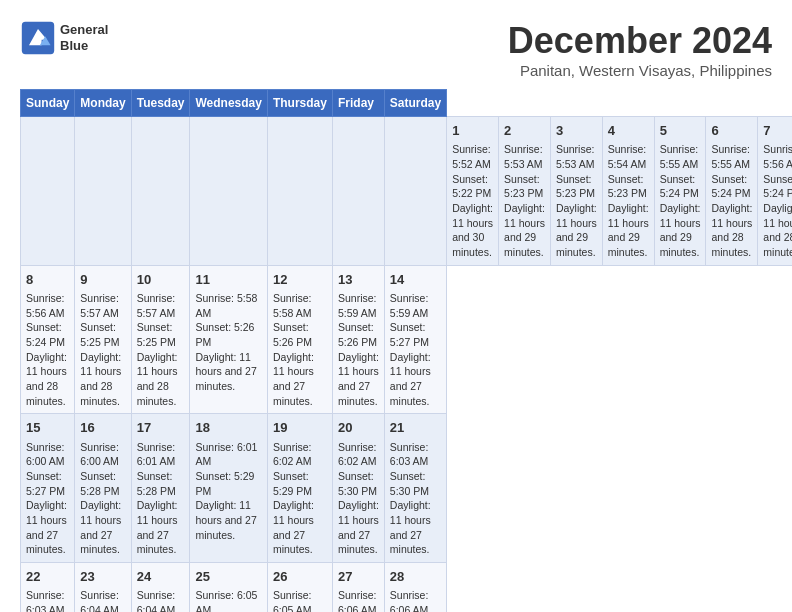 Image resolution: width=792 pixels, height=612 pixels. Describe the element at coordinates (102, 280) in the screenshot. I see `day-number: 9` at that location.